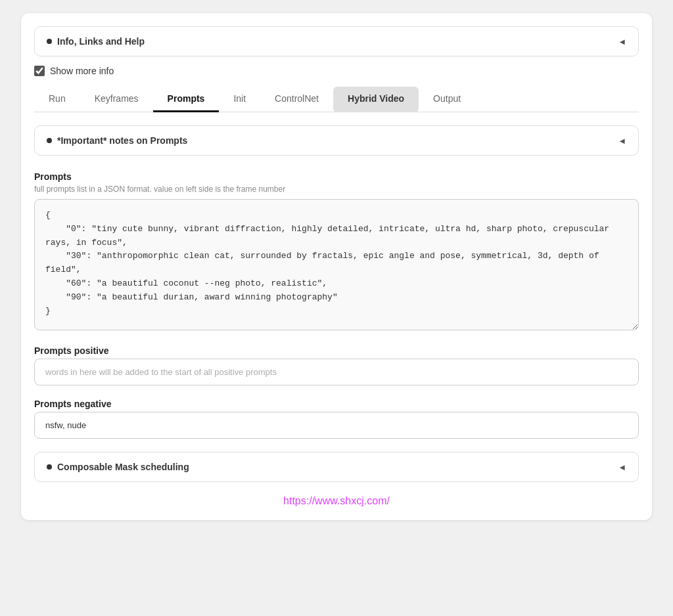 This screenshot has height=616, width=673. What do you see at coordinates (117, 100) in the screenshot?
I see `tab-keyframes: Keyframes` at bounding box center [117, 100].